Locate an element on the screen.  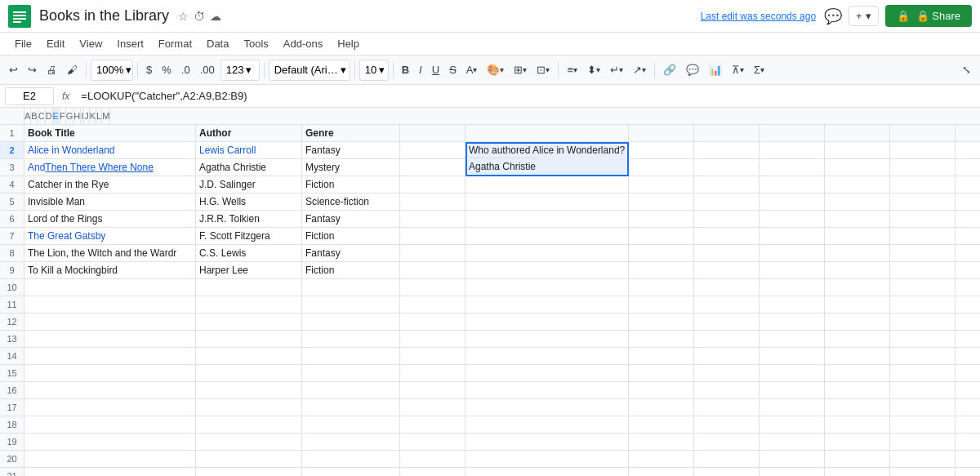
cell-c15 is located at coordinates (351, 374).